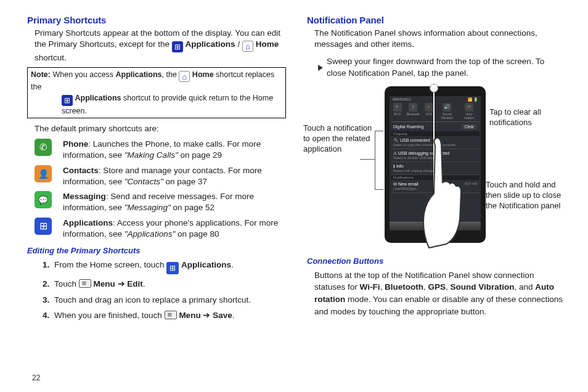 The image size is (588, 392). What do you see at coordinates (429, 111) in the screenshot?
I see `toggle-gps: ⌖GPS` at bounding box center [429, 111].